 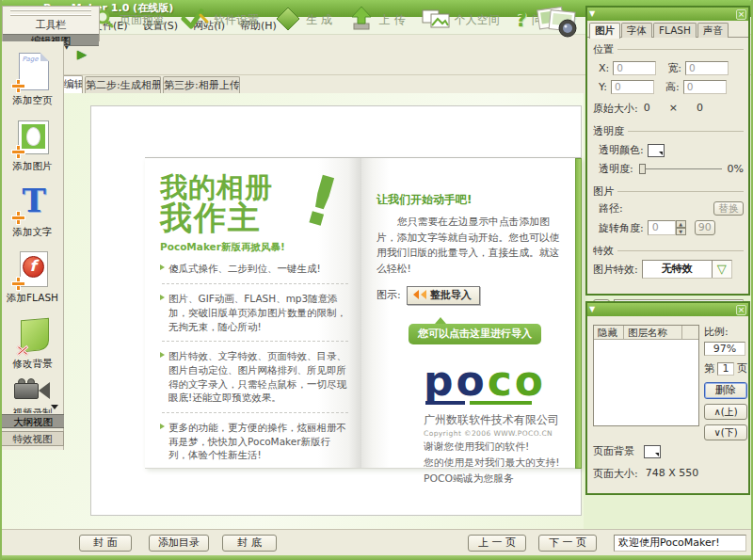 What do you see at coordinates (633, 87) in the screenshot?
I see `y-input: 0` at bounding box center [633, 87].